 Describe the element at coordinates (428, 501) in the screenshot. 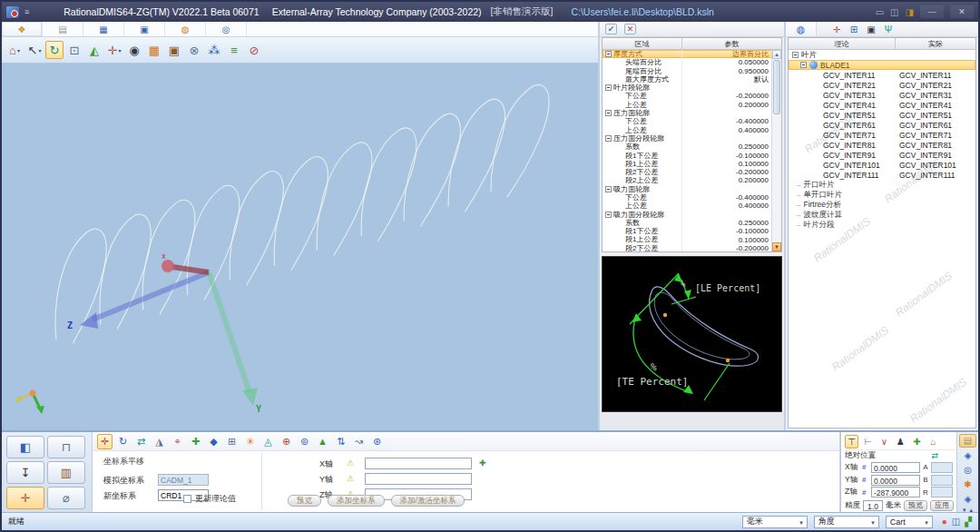

I see `add-activate-csys-button: 添加/激活坐标系` at that location.